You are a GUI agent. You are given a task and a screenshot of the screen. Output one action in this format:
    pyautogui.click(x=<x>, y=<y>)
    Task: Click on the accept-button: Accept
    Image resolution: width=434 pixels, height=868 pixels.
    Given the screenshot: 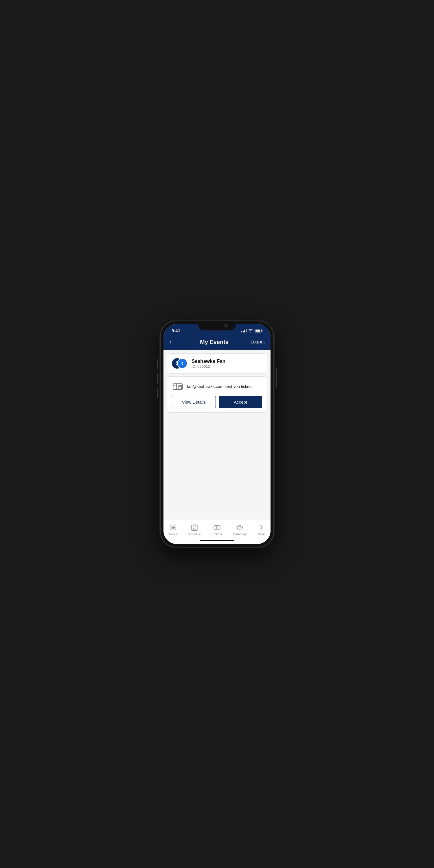 What is the action you would take?
    pyautogui.click(x=241, y=402)
    